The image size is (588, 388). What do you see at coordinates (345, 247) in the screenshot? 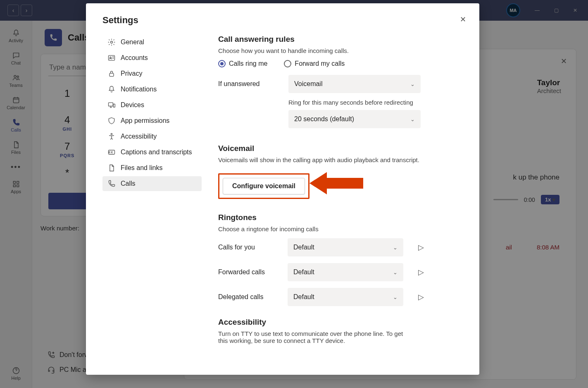
I see `calls-for-you-select: Default ⌄` at bounding box center [345, 247].